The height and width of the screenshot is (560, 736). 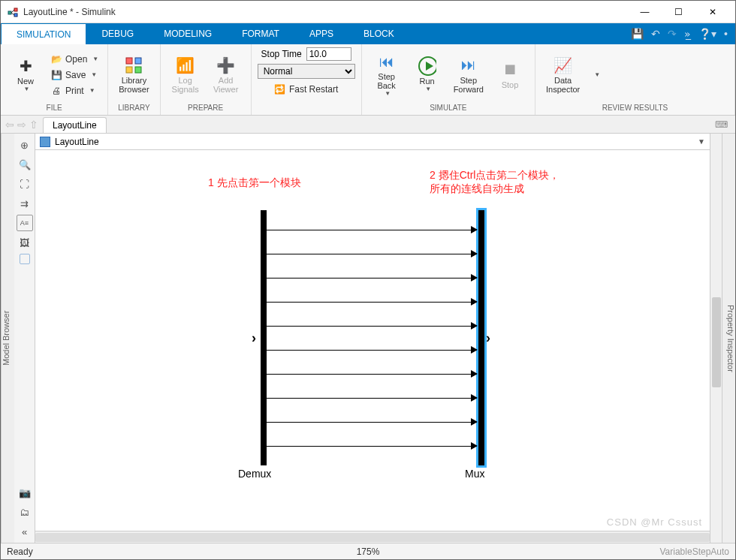 What do you see at coordinates (25, 164) in the screenshot?
I see `zoom-icon: 🔍` at bounding box center [25, 164].